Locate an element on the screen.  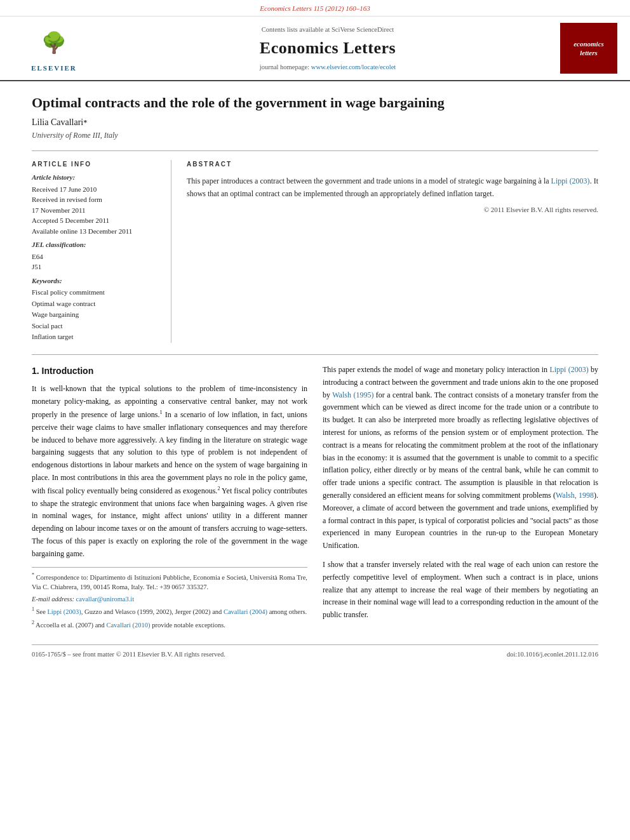
body-para-right-2: I show that a transfer inversely related… is located at coordinates (460, 590).